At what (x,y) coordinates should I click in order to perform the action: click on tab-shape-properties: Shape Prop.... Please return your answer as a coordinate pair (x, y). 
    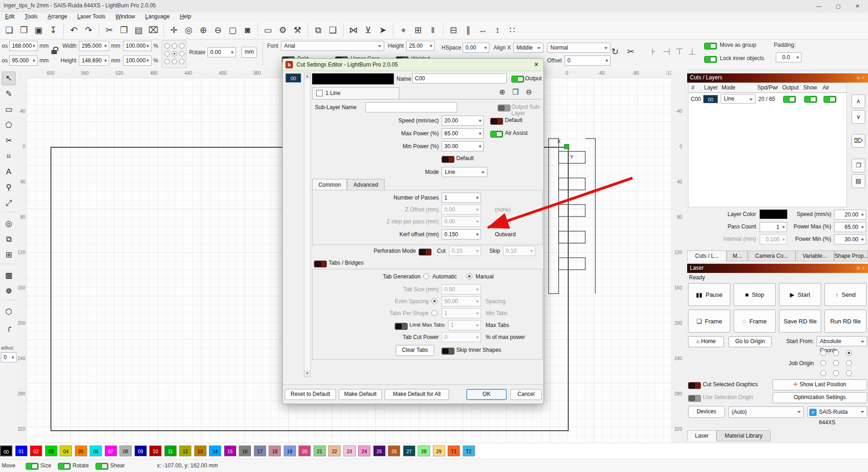
    Looking at the image, I should click on (851, 256).